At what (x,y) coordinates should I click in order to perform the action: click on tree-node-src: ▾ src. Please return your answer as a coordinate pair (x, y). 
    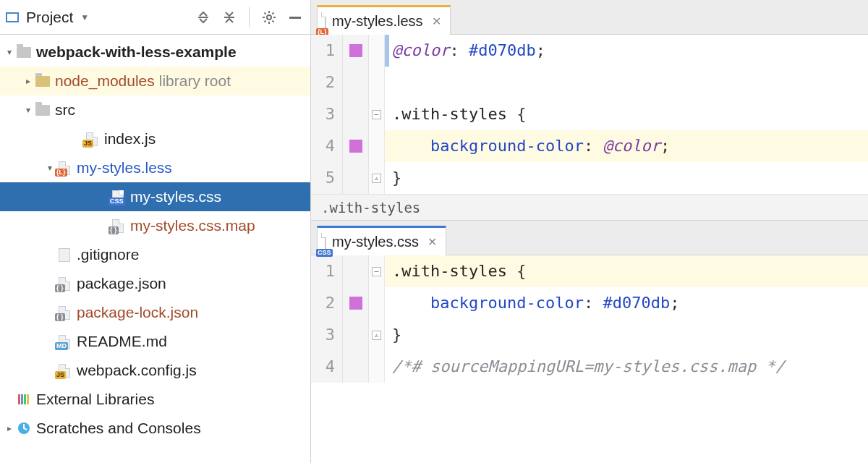
    Looking at the image, I should click on (155, 110).